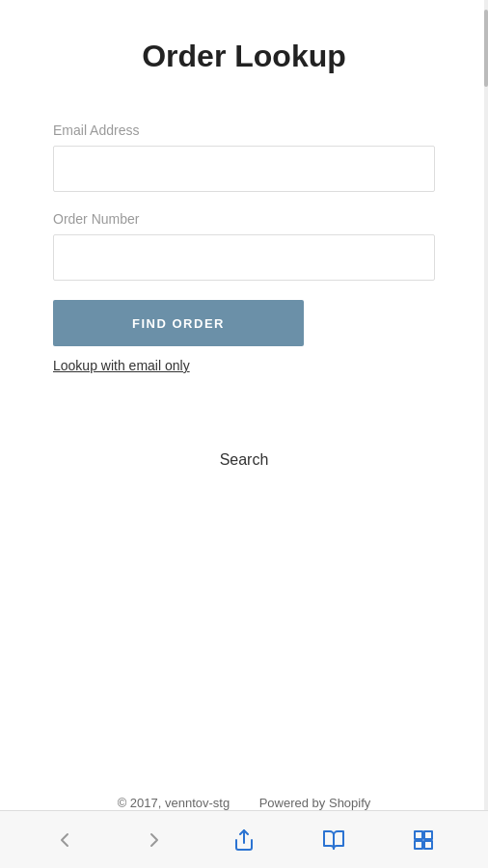 The height and width of the screenshot is (868, 488). Describe the element at coordinates (245, 802) in the screenshot. I see `footer-divider` at that location.